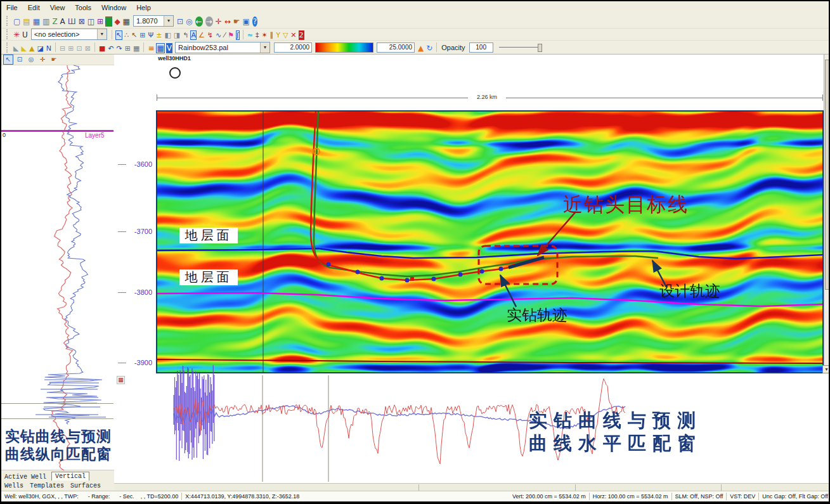 This screenshot has width=830, height=504. I want to click on status-vst: VST: DEV, so click(742, 496).